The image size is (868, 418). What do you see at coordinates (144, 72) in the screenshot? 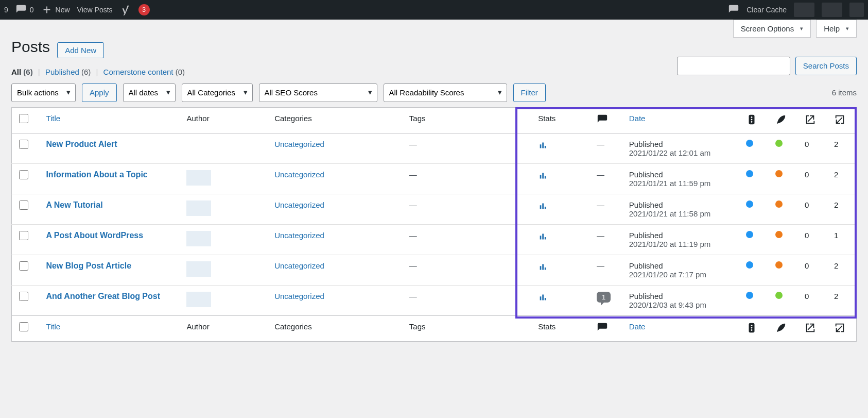
I see `filter-cornerstone: Cornerstone content (0)` at bounding box center [144, 72].